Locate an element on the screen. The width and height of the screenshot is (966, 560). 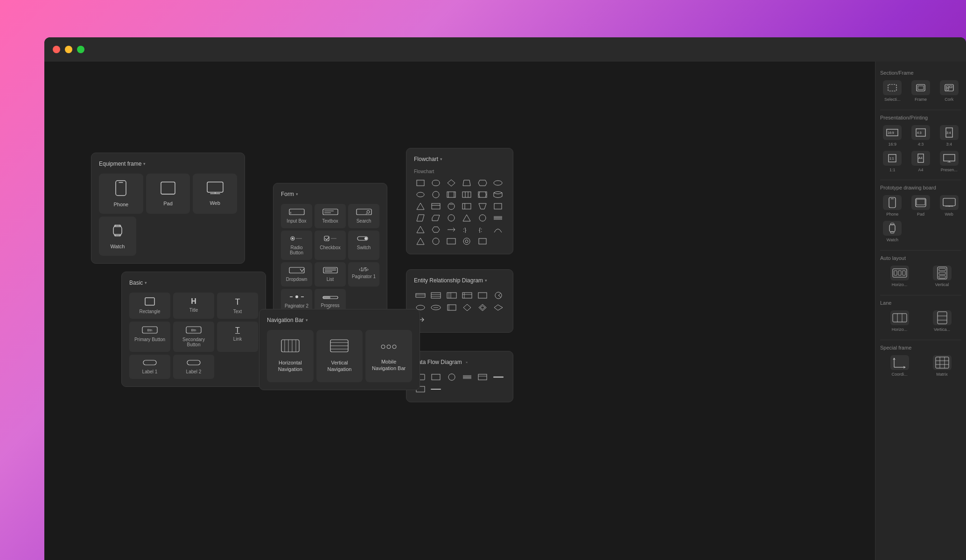
fc-shape-28: :} is located at coordinates (467, 230).